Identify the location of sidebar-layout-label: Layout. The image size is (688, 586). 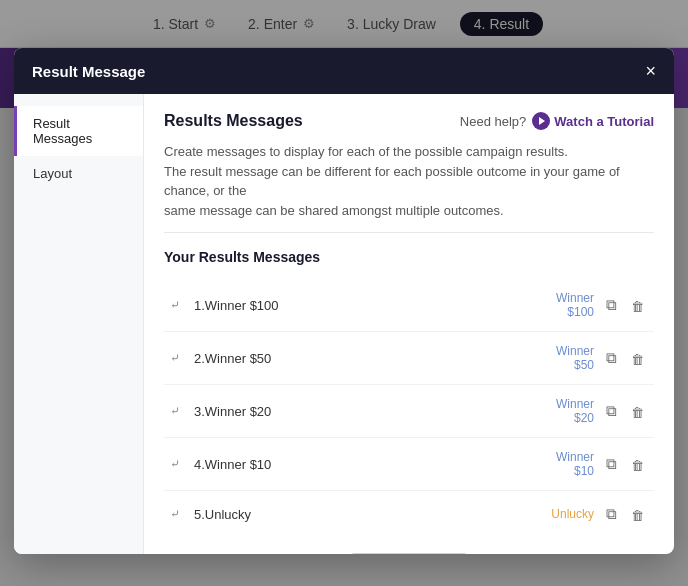
(52, 174).